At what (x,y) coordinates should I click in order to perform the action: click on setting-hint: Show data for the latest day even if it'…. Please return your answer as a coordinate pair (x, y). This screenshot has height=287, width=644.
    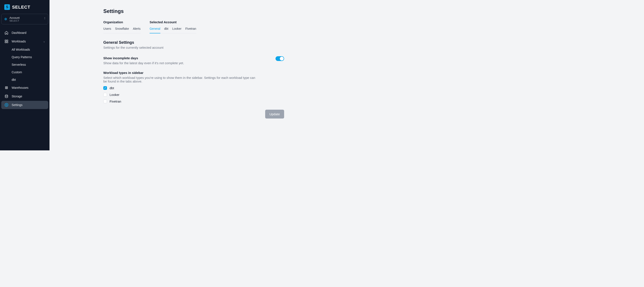
    Looking at the image, I should click on (181, 63).